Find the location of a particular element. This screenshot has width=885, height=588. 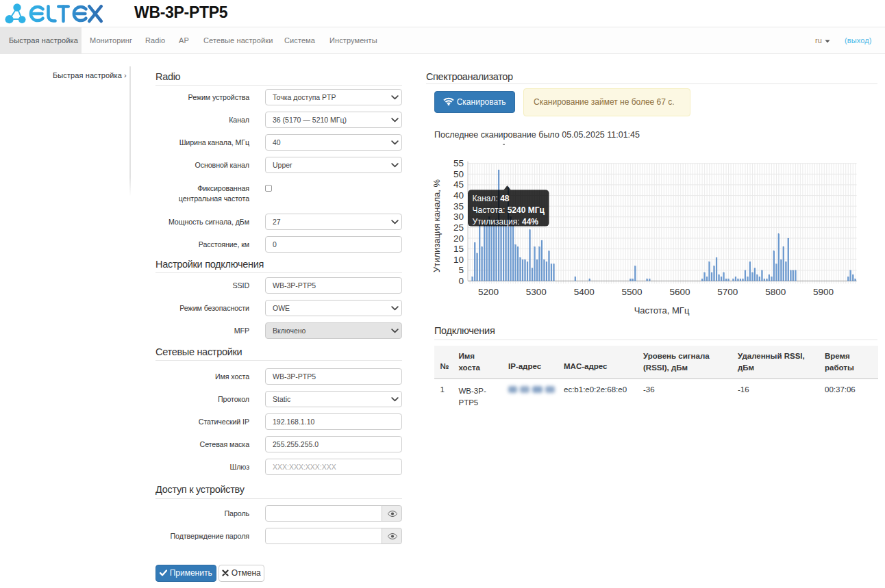

svg-text: 30 is located at coordinates (459, 216).